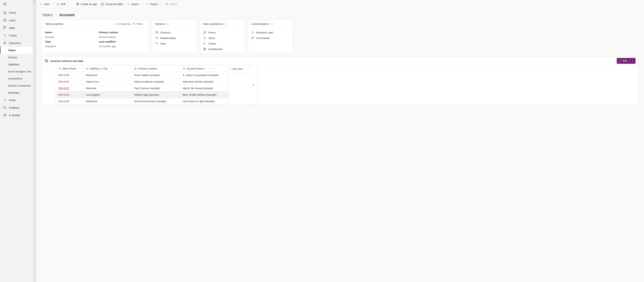  I want to click on sidebar-item-custom-connectors: Custom Connectors, so click(18, 86).